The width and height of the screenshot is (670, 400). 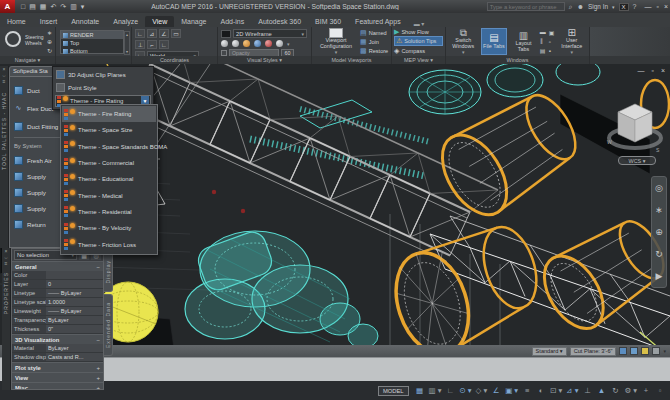 I want to click on tab-home: Home, so click(x=16, y=22).